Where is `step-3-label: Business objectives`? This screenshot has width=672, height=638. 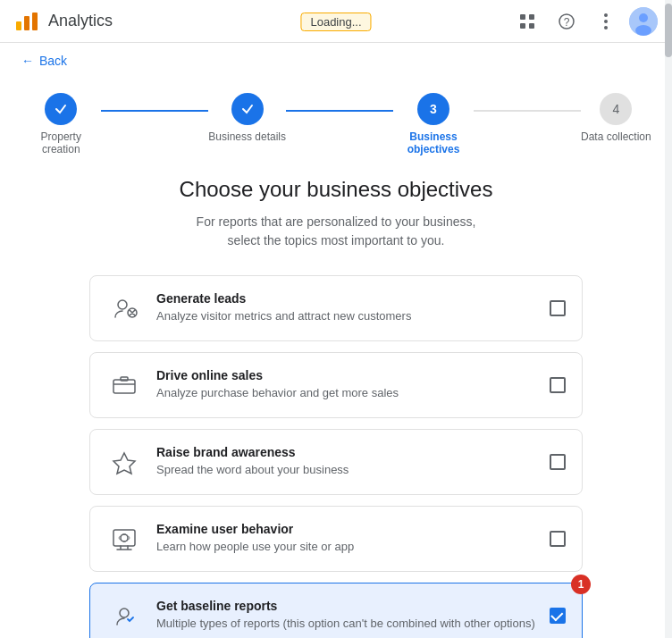
step-3-label: Business objectives is located at coordinates (433, 143).